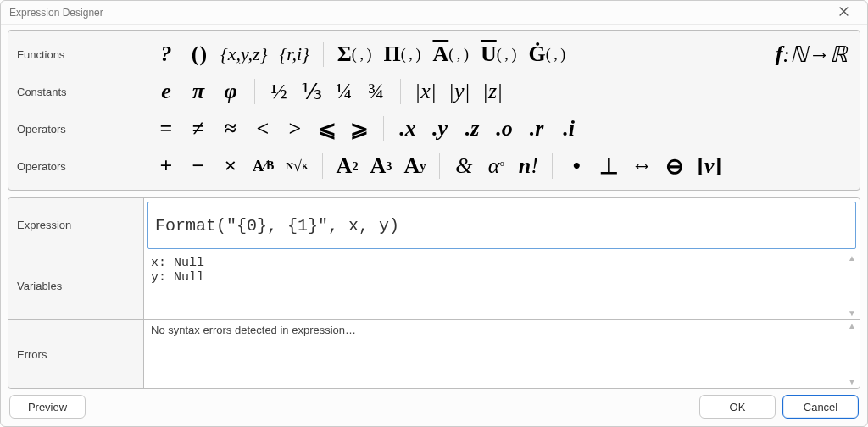  What do you see at coordinates (450, 54) in the screenshot?
I see `func-a-bar: A( , )` at bounding box center [450, 54].